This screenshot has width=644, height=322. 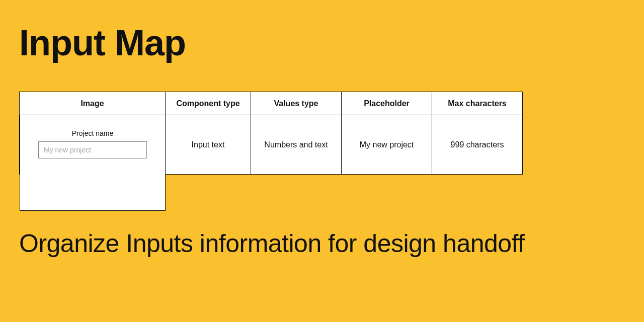 What do you see at coordinates (208, 145) in the screenshot?
I see `cell-component-type: Input text` at bounding box center [208, 145].